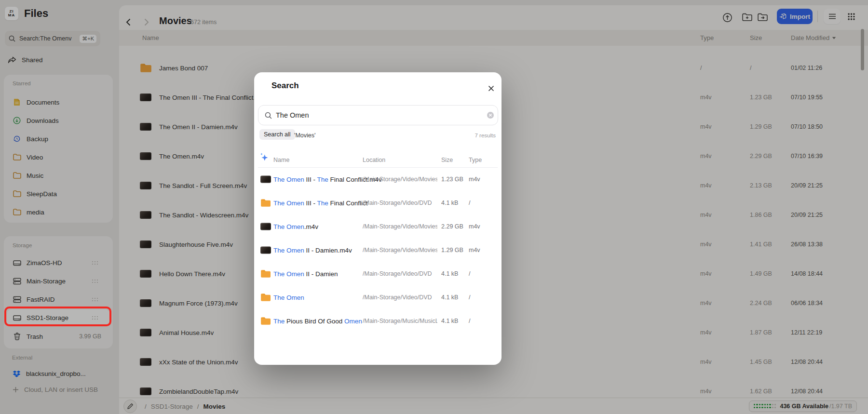  I want to click on result-name-text: Pious Bird Of Good, so click(314, 321).